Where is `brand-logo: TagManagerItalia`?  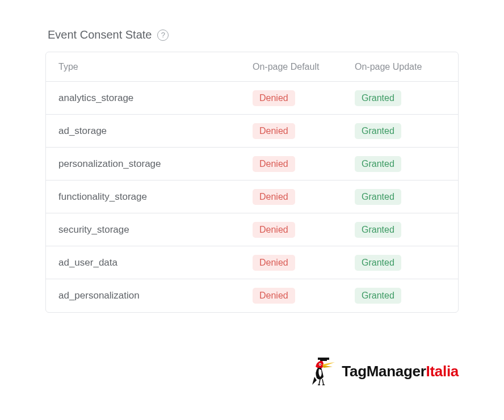 brand-logo: TagManagerItalia is located at coordinates (385, 371).